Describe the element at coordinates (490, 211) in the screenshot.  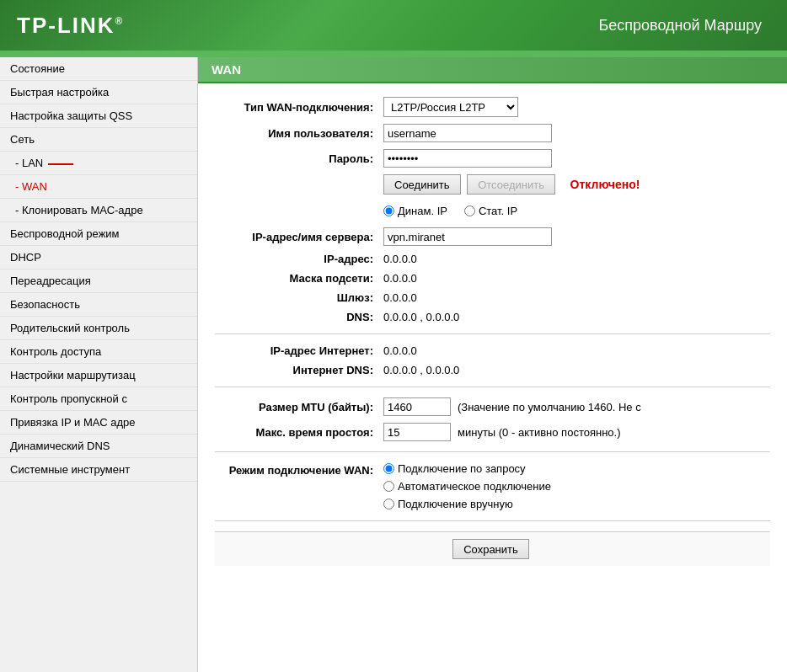
I see `static-ip-radio-label: Стат. IP` at that location.